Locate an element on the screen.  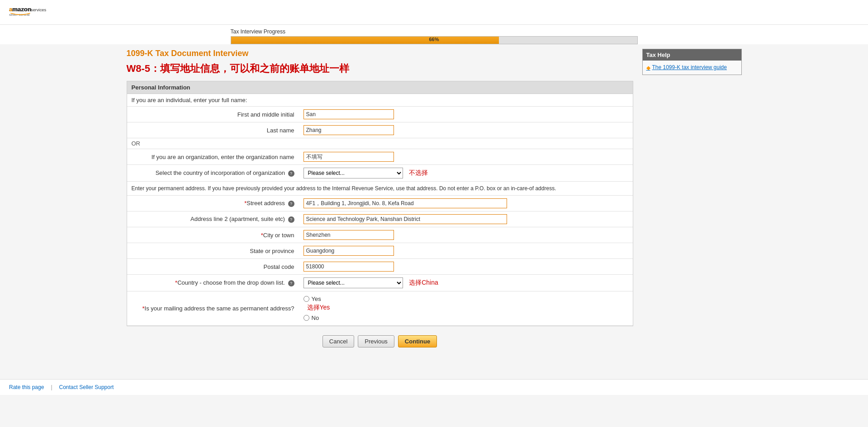
section-header: Personal Information is located at coordinates (380, 88).